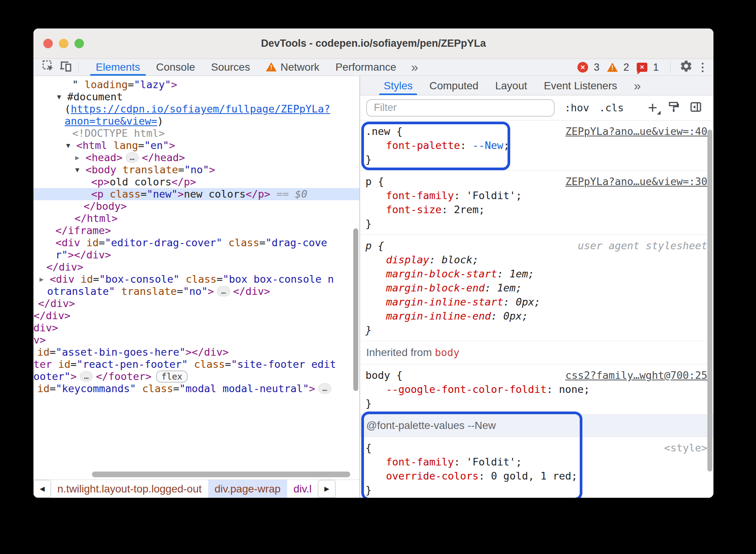  Describe the element at coordinates (293, 67) in the screenshot. I see `tab-network: Network` at that location.